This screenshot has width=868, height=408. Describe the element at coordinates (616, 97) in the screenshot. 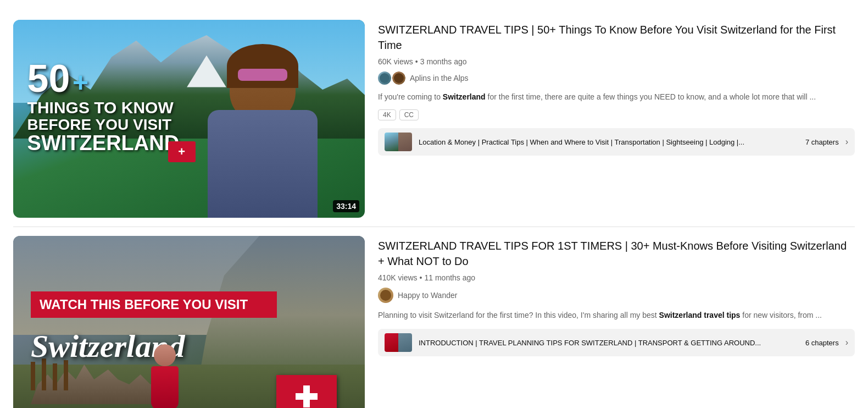

I see `video-description-1: If you're coming to Switzerland for the …` at that location.